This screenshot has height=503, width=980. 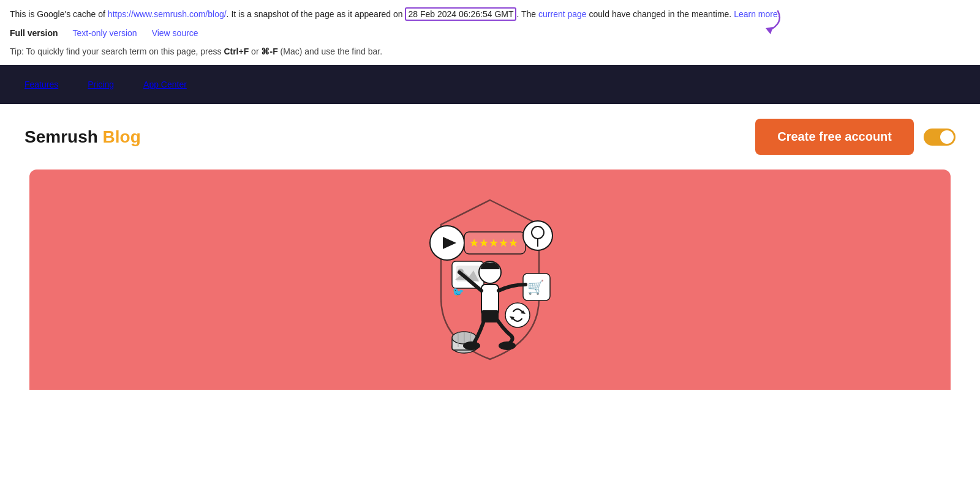 I want to click on blog-title-black: Semrush, so click(x=61, y=137).